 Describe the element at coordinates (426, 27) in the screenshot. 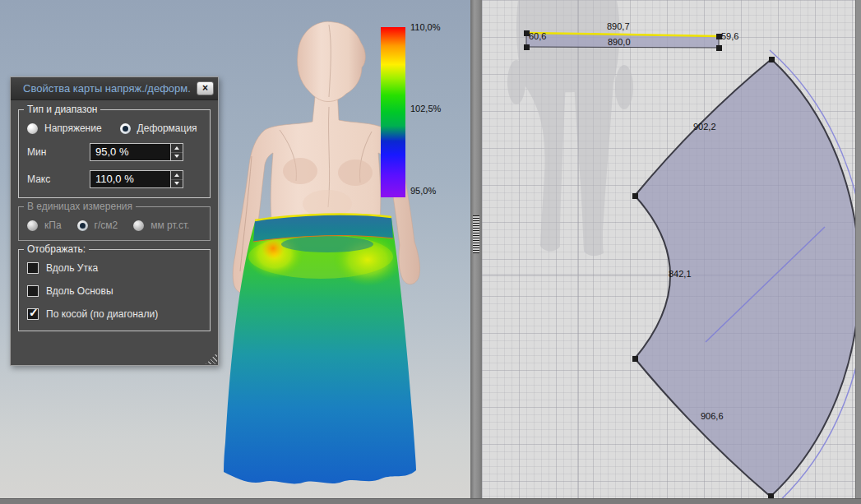

I see `color-scale-max-label: 110,0%` at that location.